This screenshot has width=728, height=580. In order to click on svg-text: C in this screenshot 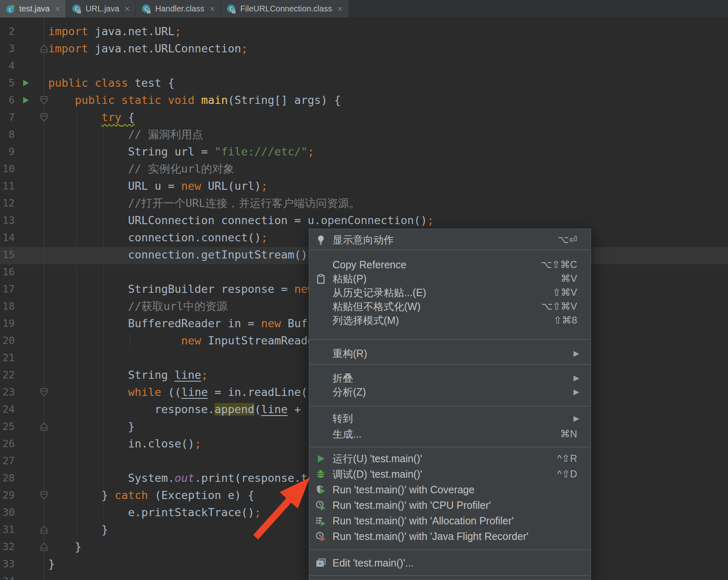, I will do `click(10, 10)`.